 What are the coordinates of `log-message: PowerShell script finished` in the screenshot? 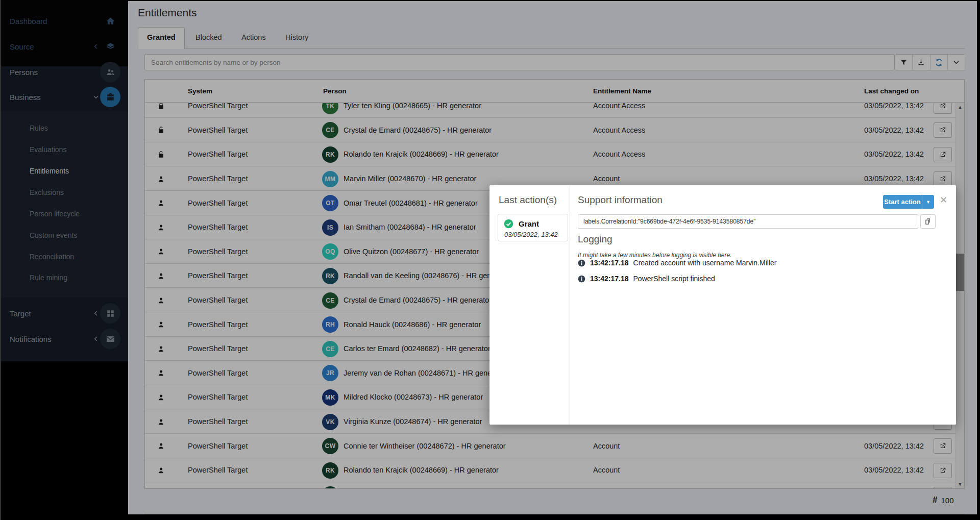 It's located at (674, 279).